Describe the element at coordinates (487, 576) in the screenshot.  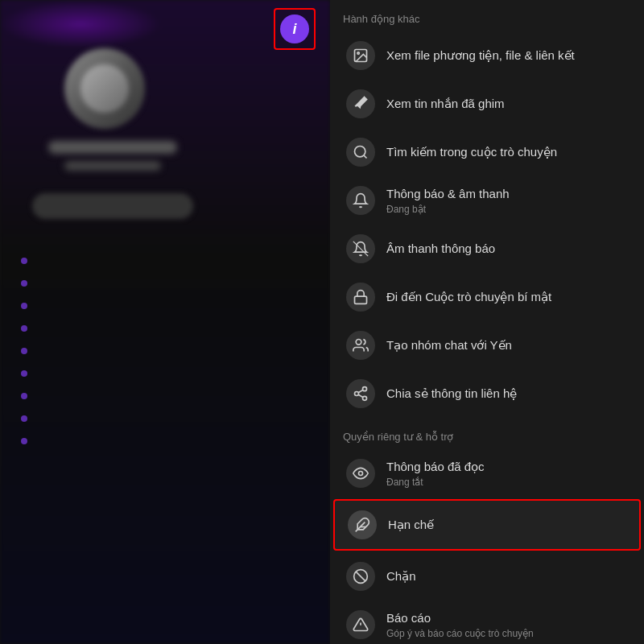
I see `menu-item-chan: Chặn` at that location.